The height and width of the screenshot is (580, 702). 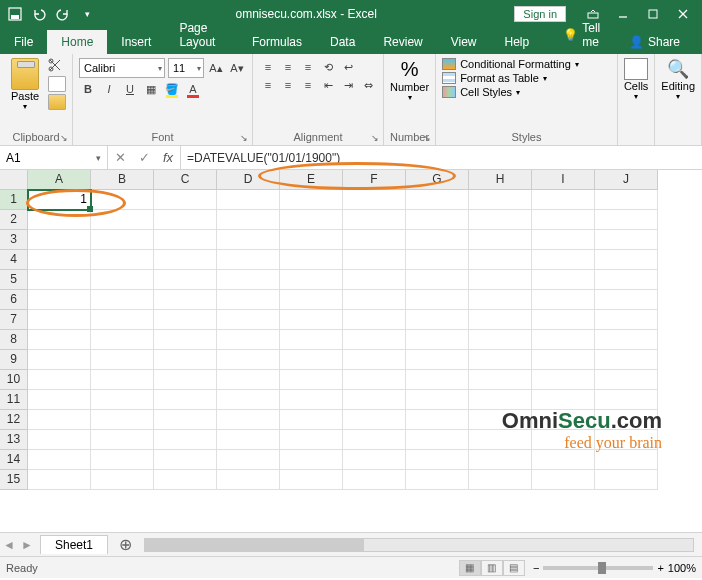 I want to click on tab-view: View, so click(x=464, y=42).